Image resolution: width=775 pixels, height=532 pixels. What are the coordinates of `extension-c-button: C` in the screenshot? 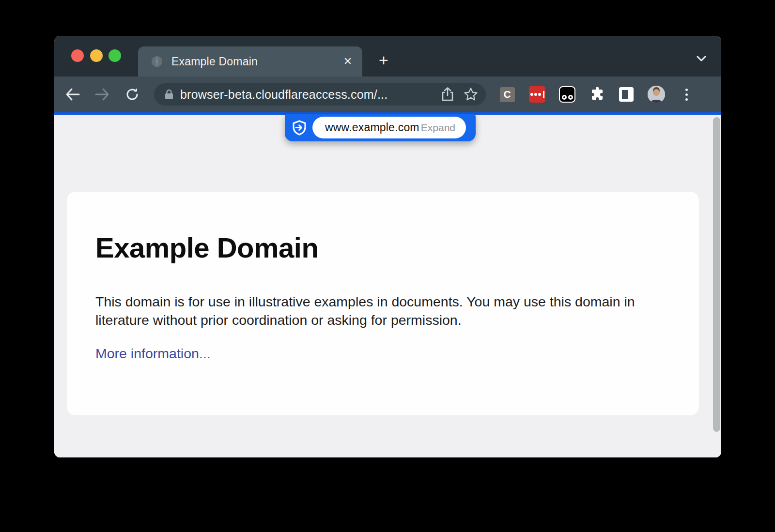 It's located at (507, 94).